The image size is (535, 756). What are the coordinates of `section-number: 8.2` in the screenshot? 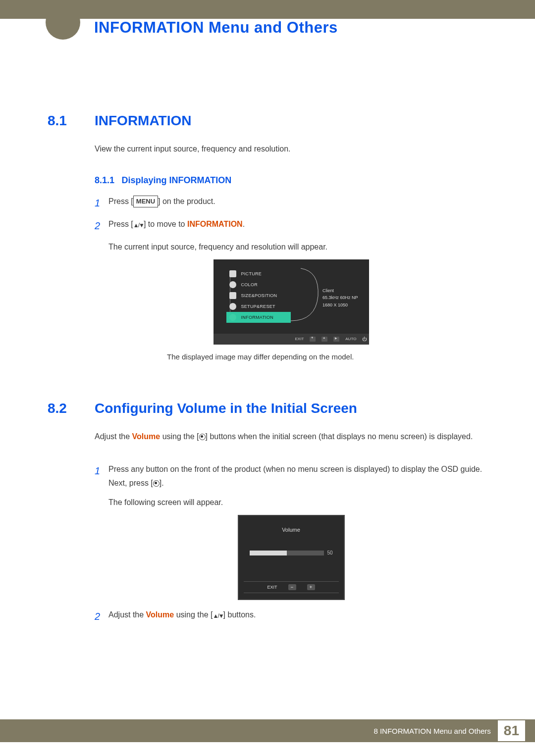 It's located at (71, 408).